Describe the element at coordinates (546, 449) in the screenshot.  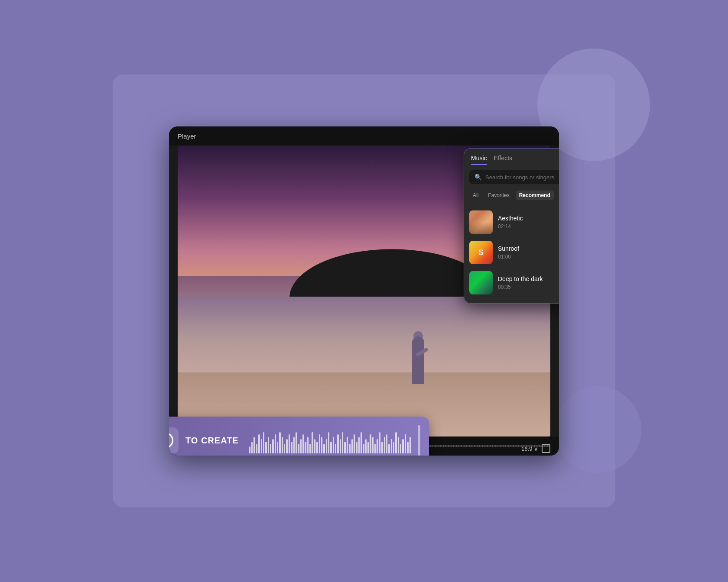
I see `fullscreen-icon` at that location.